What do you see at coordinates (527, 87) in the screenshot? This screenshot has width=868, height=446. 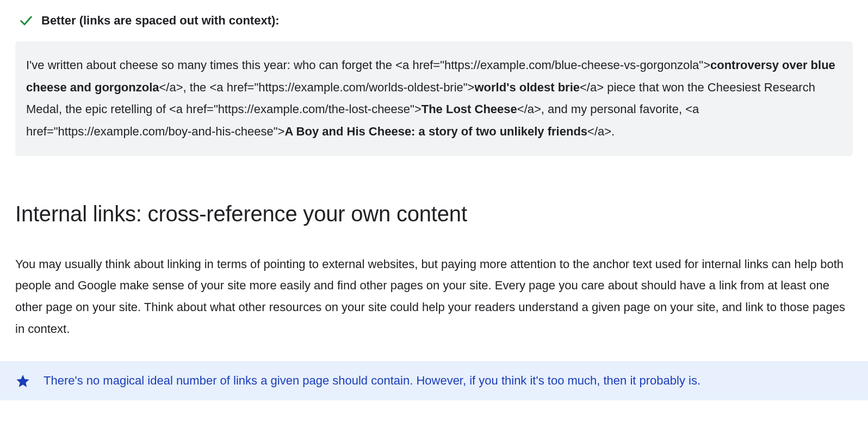 I see `code-link-text: world's oldest brie` at bounding box center [527, 87].